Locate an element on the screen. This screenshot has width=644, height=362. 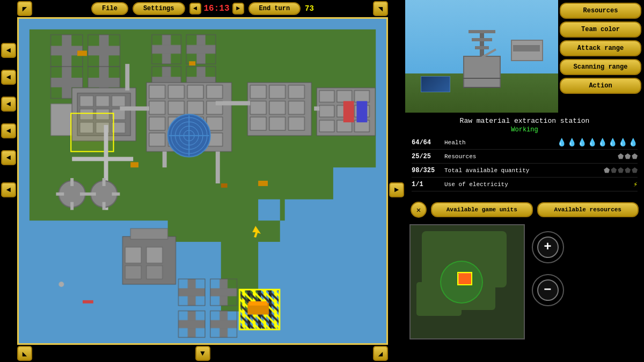
available-resources-button: Available resources is located at coordinates (588, 210).